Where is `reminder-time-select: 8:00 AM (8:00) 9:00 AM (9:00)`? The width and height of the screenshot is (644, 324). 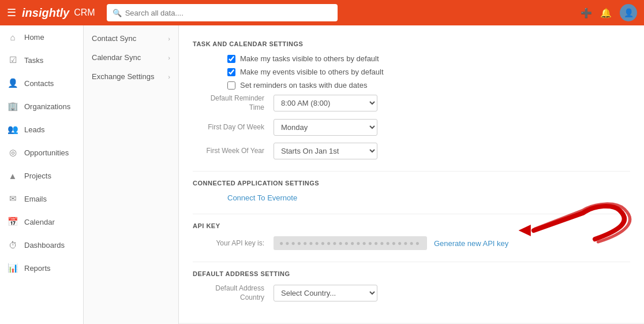
reminder-time-select: 8:00 AM (8:00) 9:00 AM (9:00) is located at coordinates (325, 103).